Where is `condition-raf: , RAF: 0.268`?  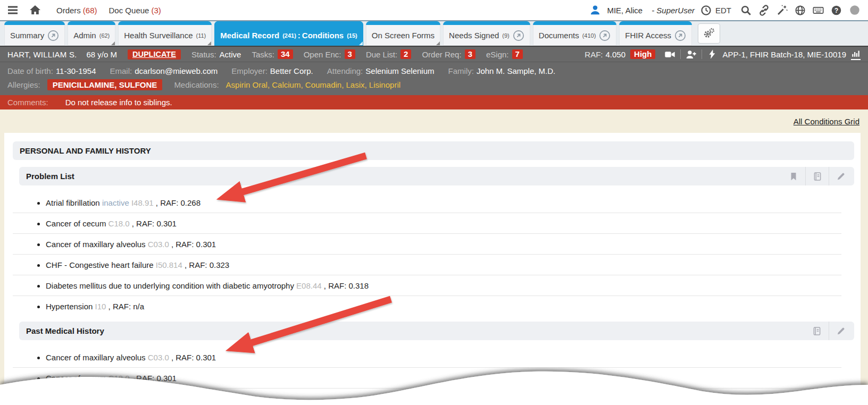
condition-raf: , RAF: 0.268 is located at coordinates (177, 203).